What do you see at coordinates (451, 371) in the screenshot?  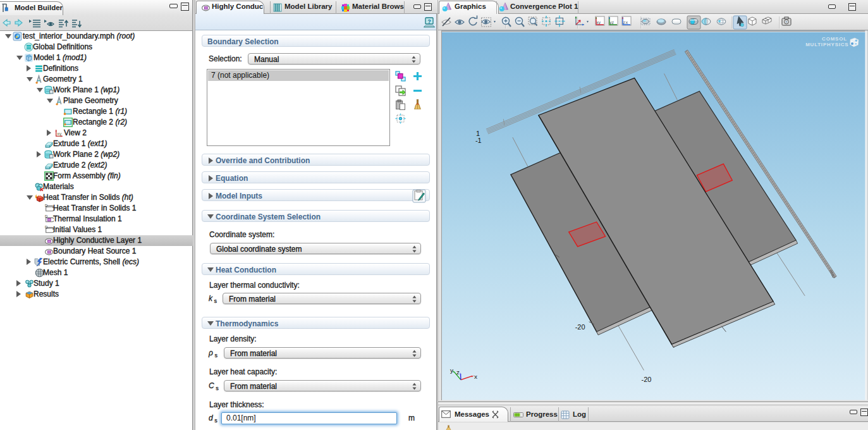 I see `svg-text: y` at bounding box center [451, 371].